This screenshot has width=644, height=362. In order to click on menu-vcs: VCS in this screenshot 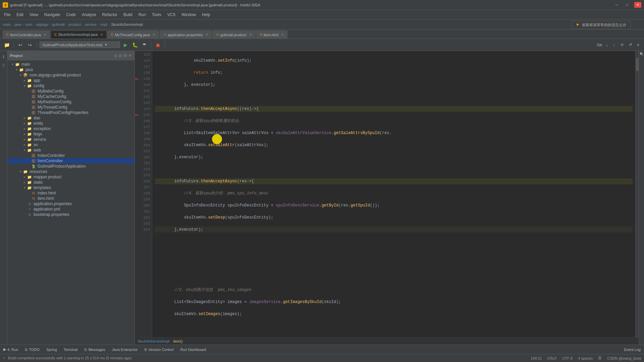, I will do `click(172, 15)`.